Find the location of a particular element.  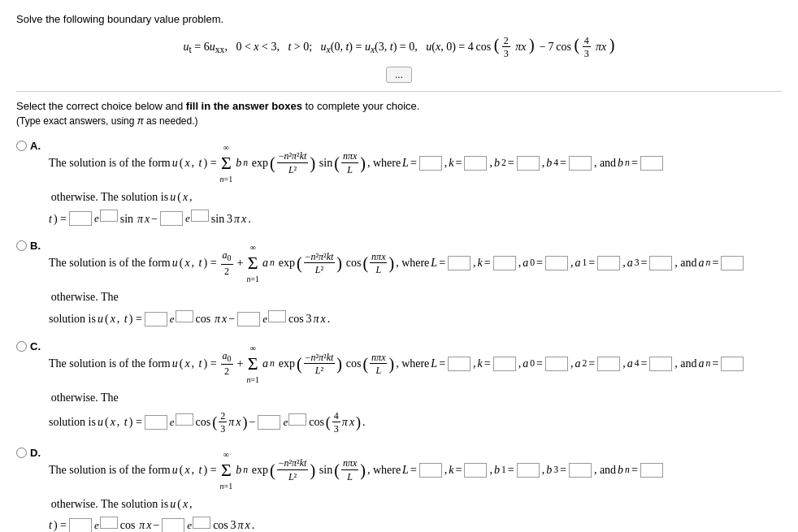

input-c-e2 is located at coordinates (297, 419).